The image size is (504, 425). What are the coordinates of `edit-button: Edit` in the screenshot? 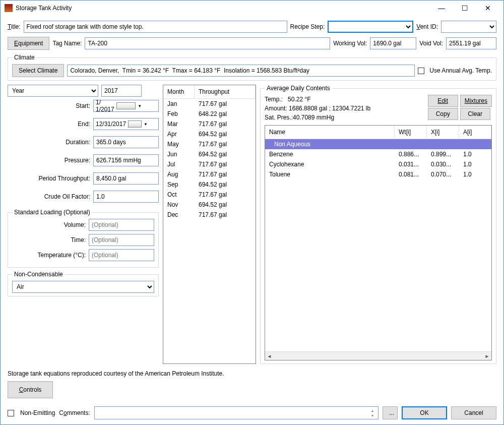 It's located at (443, 101).